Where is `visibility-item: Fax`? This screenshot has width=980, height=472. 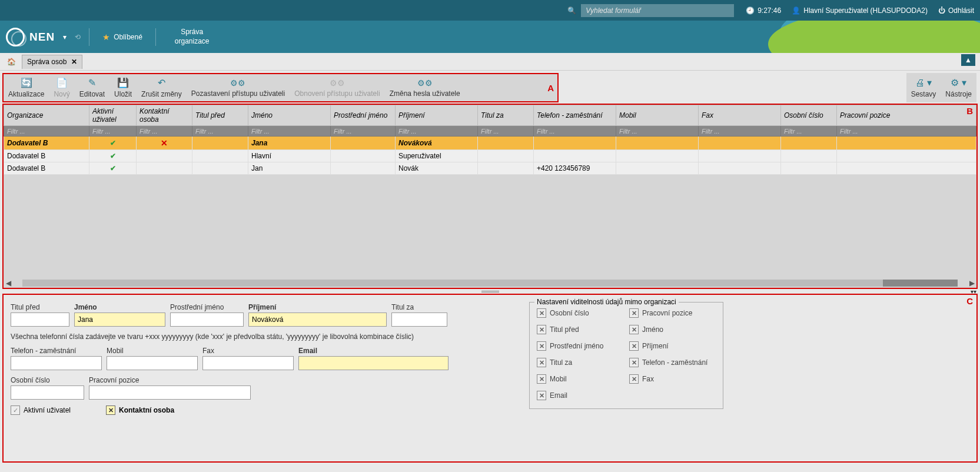
visibility-item: Fax is located at coordinates (672, 379).